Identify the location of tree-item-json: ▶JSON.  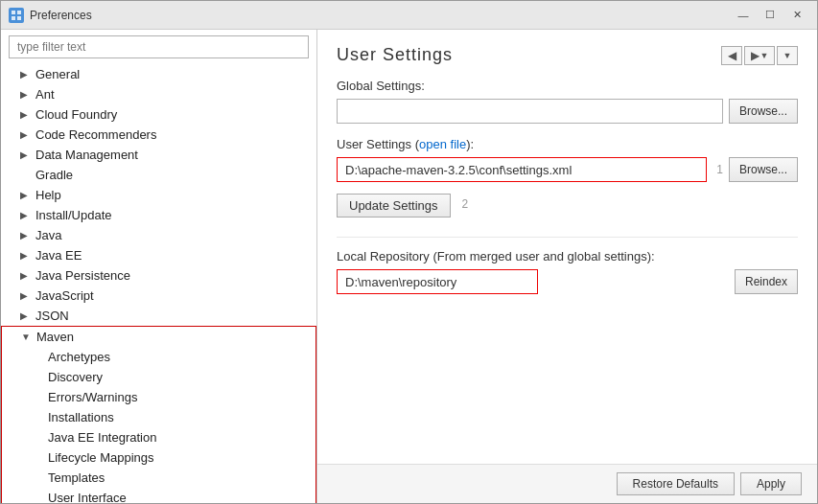
(159, 316).